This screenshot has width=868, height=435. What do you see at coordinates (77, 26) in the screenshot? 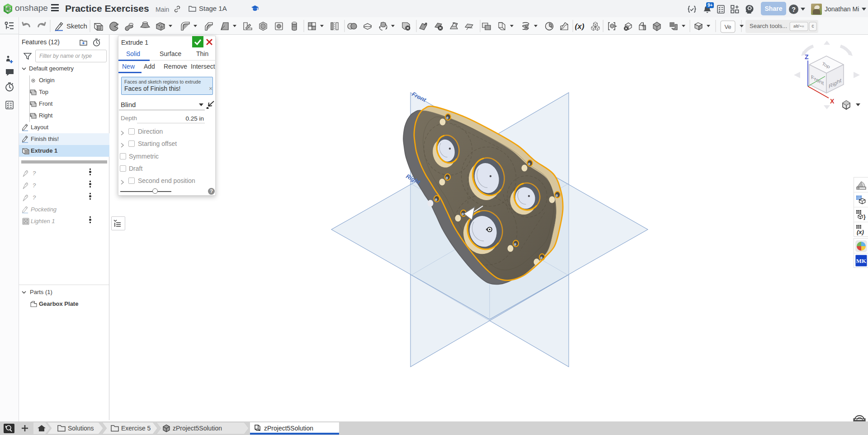
I see `svg-text: Sketch` at bounding box center [77, 26].